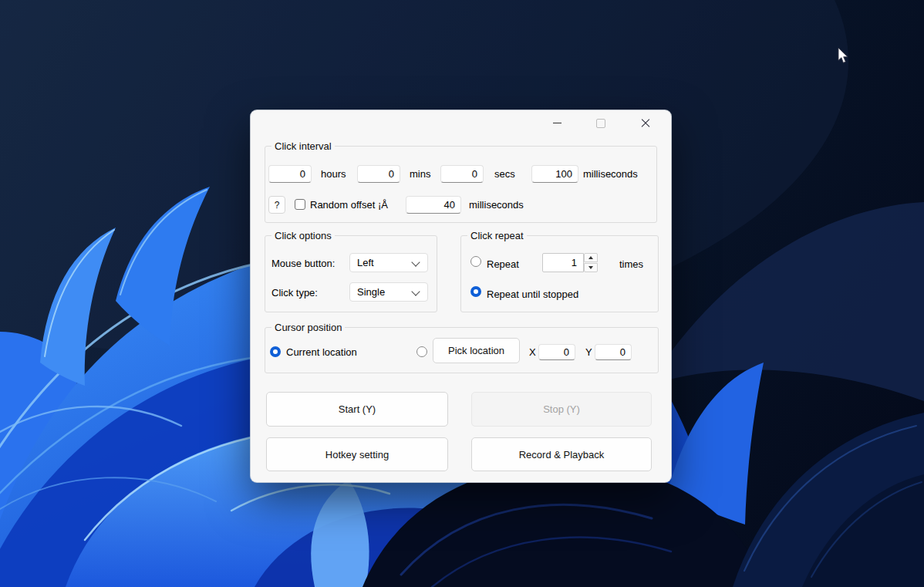 This screenshot has width=924, height=587. I want to click on minimize-button, so click(557, 123).